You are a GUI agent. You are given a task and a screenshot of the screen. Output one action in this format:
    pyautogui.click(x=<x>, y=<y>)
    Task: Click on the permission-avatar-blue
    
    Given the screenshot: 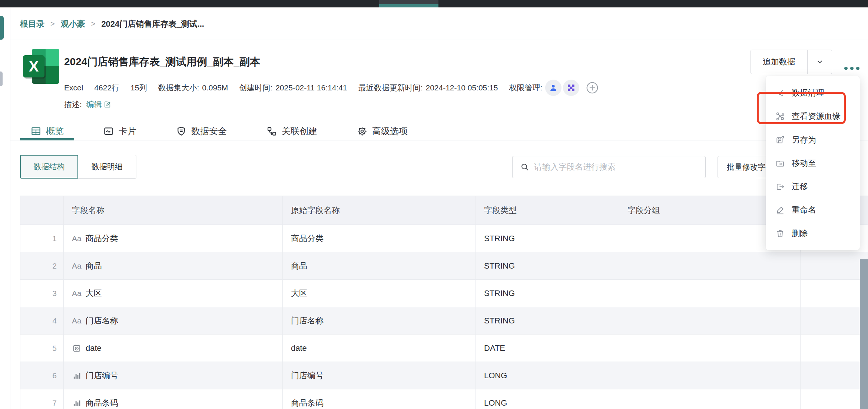 What is the action you would take?
    pyautogui.click(x=553, y=88)
    